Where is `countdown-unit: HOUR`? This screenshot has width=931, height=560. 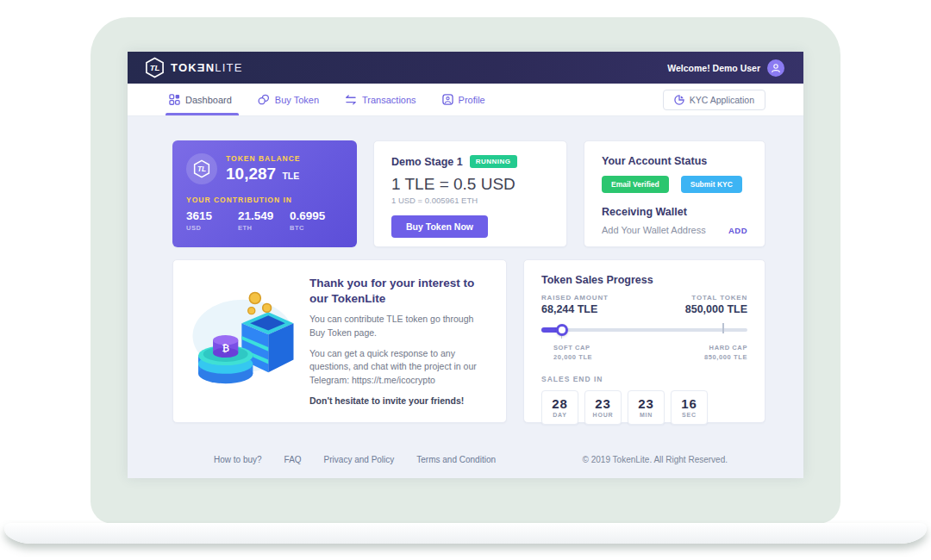 countdown-unit: HOUR is located at coordinates (603, 415).